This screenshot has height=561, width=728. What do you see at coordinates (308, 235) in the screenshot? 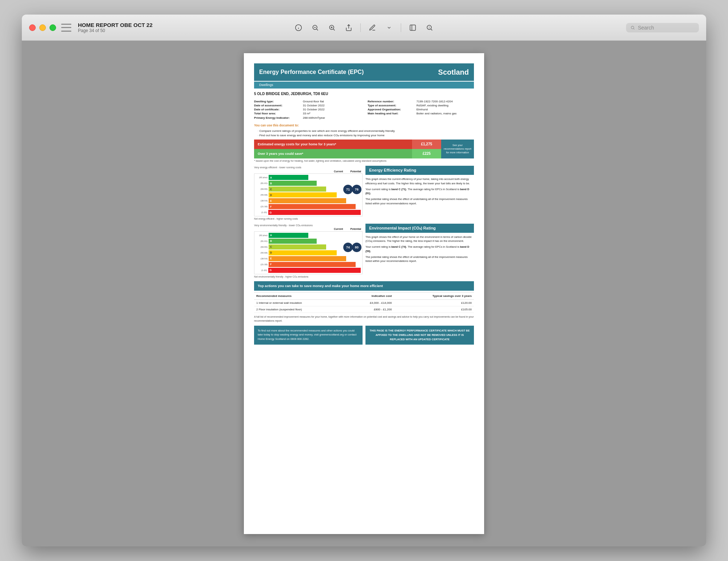
I see `co2-band-a: (92 plus) A` at bounding box center [308, 235].